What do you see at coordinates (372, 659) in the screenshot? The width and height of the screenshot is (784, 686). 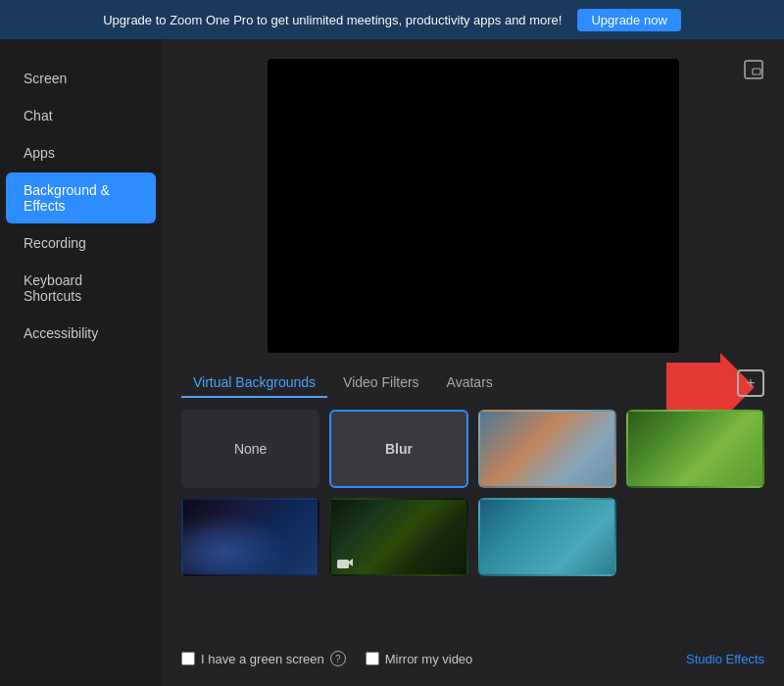 I see `mirror-video-checkbox` at bounding box center [372, 659].